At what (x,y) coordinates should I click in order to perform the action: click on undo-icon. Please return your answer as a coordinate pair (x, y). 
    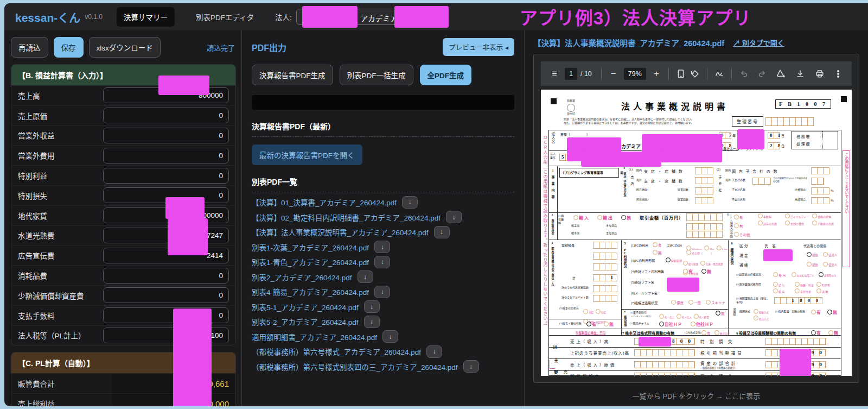
    Looking at the image, I should click on (744, 74).